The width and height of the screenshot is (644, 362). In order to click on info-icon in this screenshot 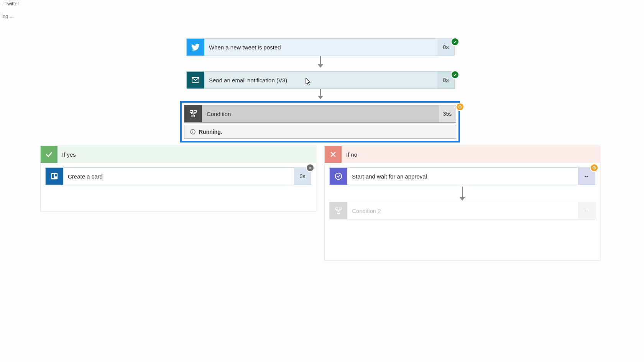, I will do `click(193, 132)`.